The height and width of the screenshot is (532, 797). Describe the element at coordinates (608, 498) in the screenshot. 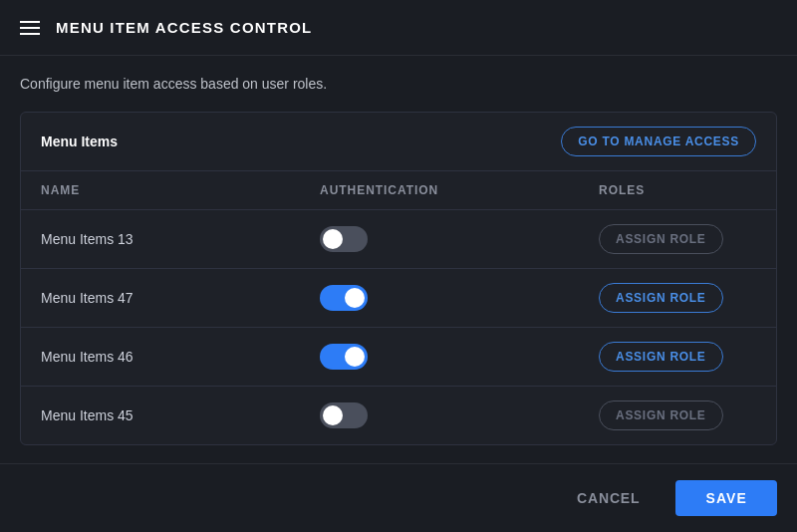

I see `cancel-button: CANCEL` at that location.